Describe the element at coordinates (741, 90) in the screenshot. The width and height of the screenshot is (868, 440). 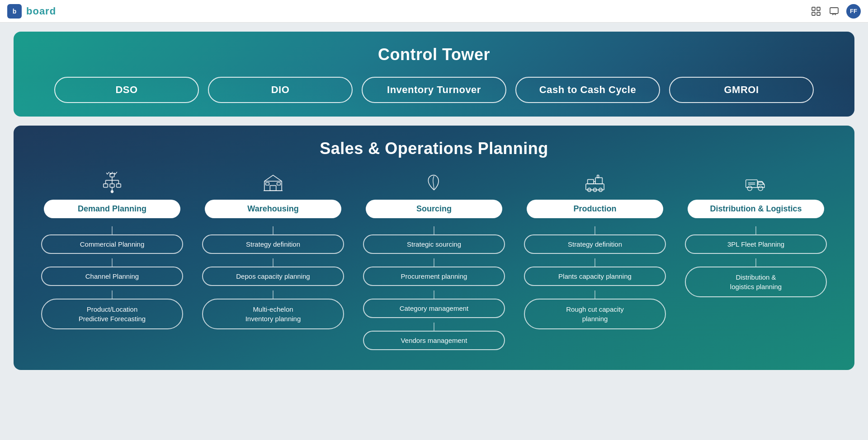
I see `kpi-gmroi: GMROI` at that location.